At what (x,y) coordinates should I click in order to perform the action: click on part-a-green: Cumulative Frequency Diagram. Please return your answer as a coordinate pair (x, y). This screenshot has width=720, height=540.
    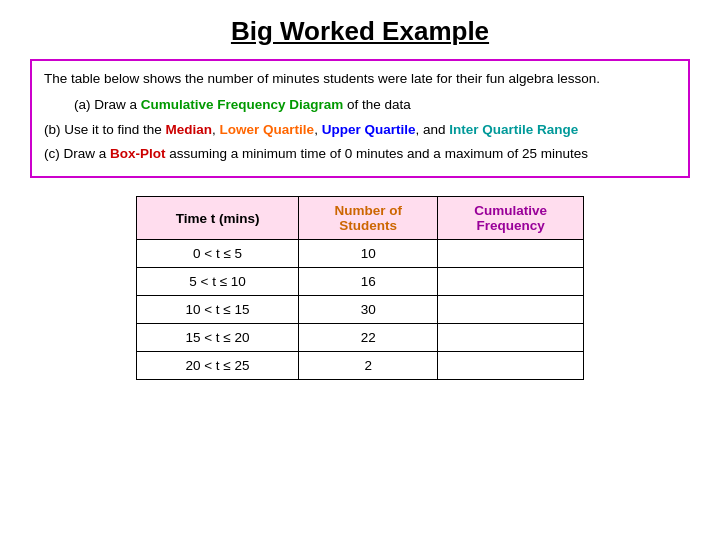
    Looking at the image, I should click on (242, 104).